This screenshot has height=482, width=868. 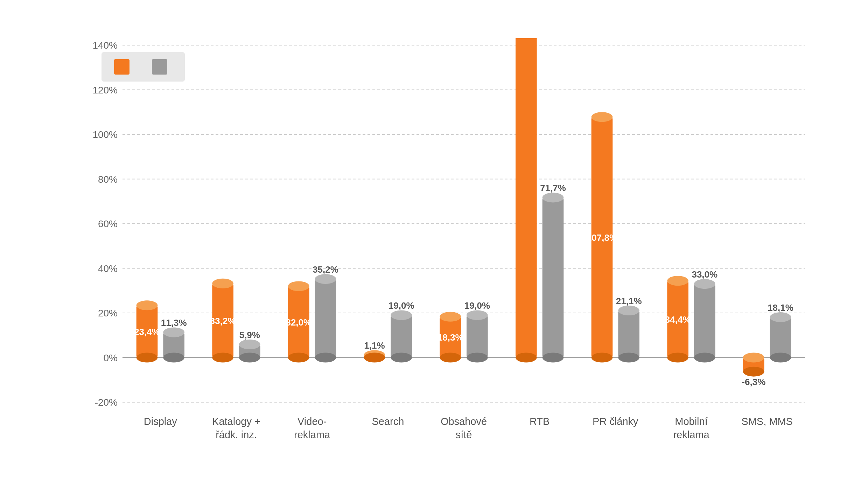 I want to click on svg-text: 100%, so click(x=105, y=134).